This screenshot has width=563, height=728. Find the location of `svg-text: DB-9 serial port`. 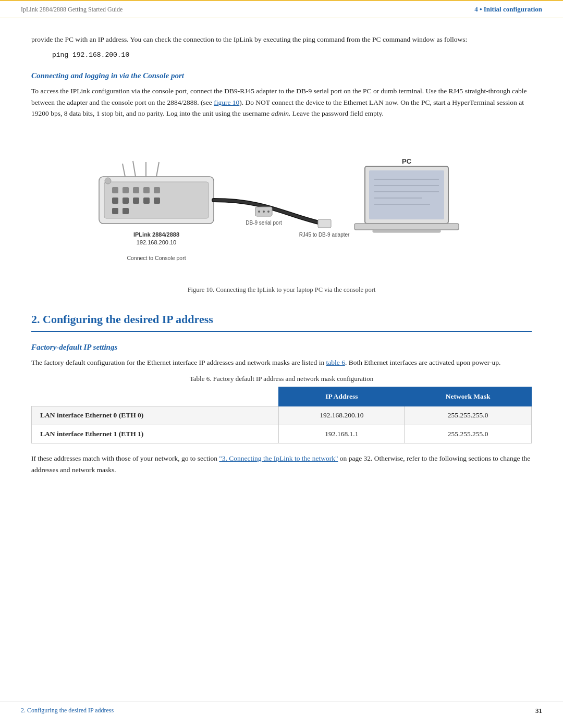

svg-text: DB-9 serial port is located at coordinates (264, 223).